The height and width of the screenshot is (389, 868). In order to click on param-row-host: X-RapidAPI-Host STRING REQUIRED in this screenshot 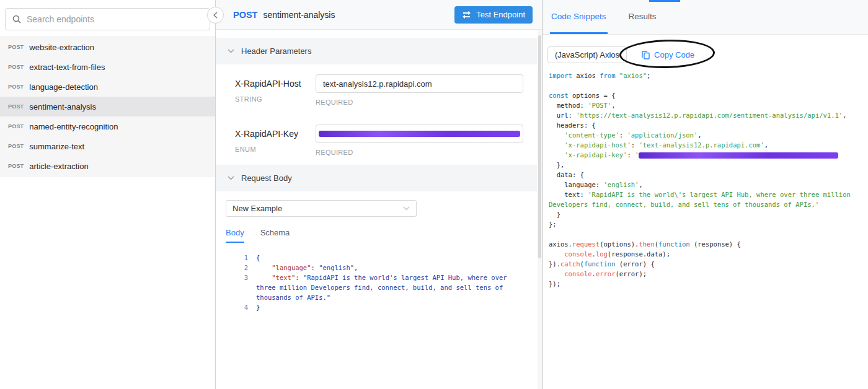, I will do `click(379, 89)`.